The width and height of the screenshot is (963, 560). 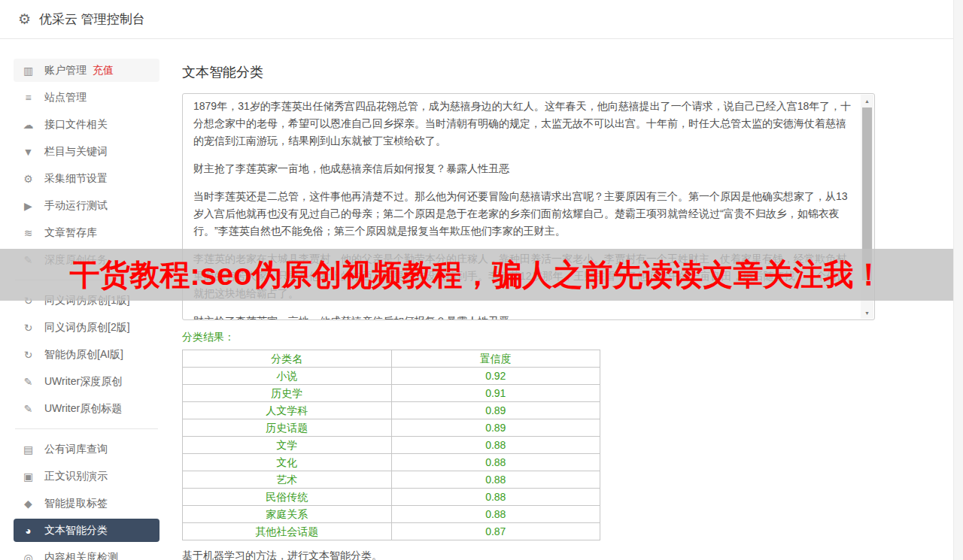 I want to click on sidebar-item-label: 智能提取标签, so click(x=76, y=504).